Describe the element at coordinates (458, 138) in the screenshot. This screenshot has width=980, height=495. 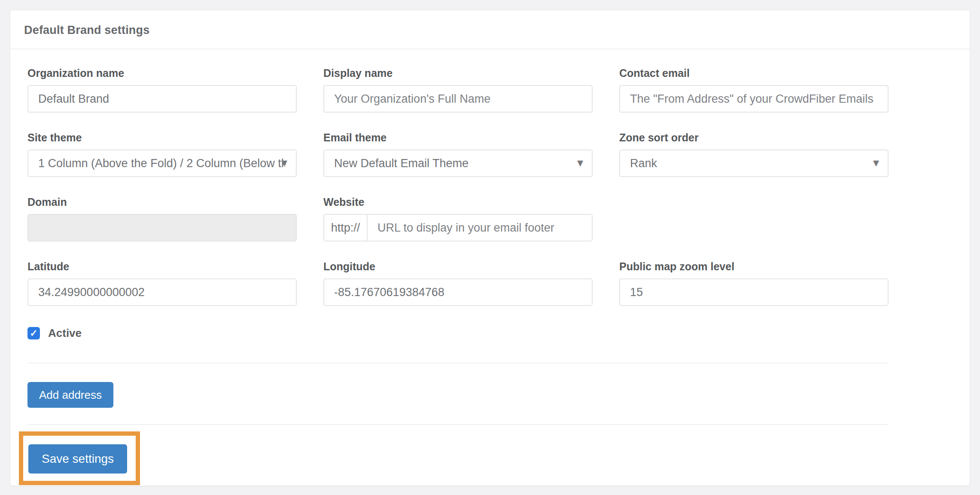
I see `email-theme-label: Email theme` at that location.